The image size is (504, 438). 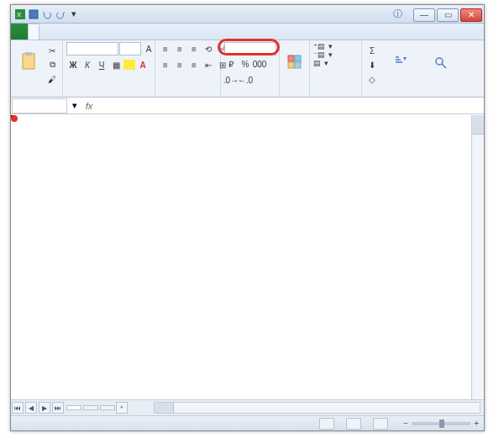 What do you see at coordinates (247, 423) in the screenshot?
I see `status-bar: −+` at bounding box center [247, 423].